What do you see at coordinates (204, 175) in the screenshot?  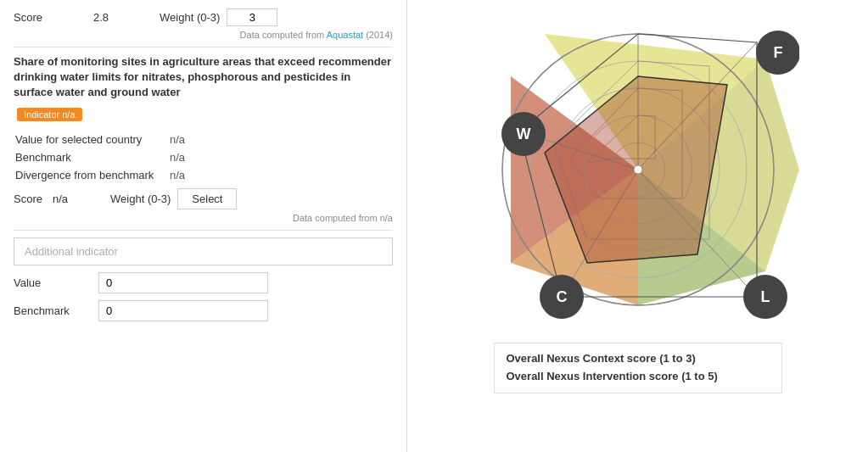 I see `table-row-divergence: Divergence from benchmark n/a` at bounding box center [204, 175].